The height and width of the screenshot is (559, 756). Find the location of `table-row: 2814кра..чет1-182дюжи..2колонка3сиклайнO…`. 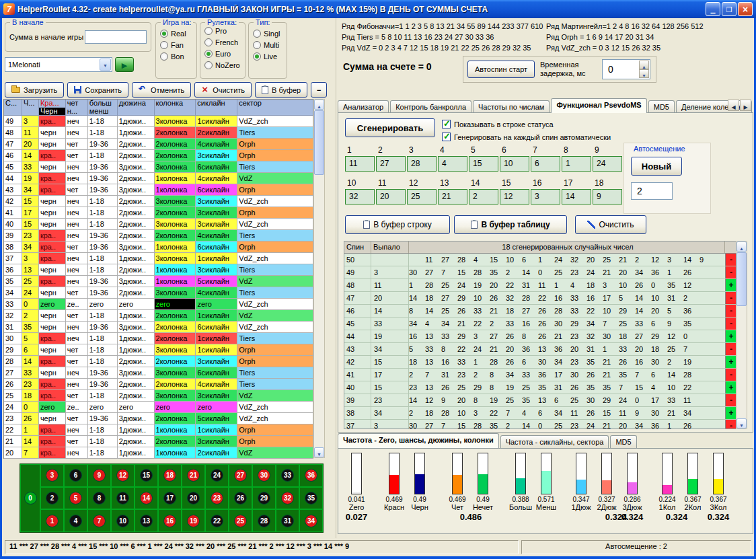

table-row: 2814кра..чет1-182дюжи..2колонка3сиклайнO… is located at coordinates (159, 362).